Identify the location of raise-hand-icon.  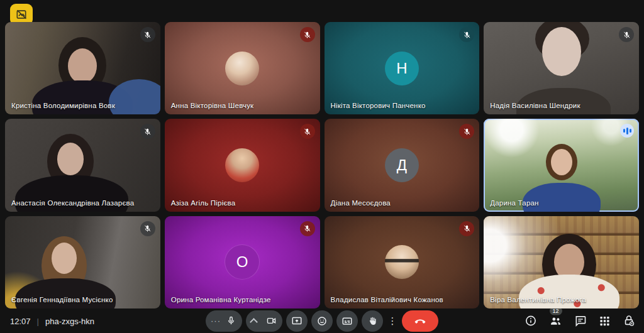
(372, 321).